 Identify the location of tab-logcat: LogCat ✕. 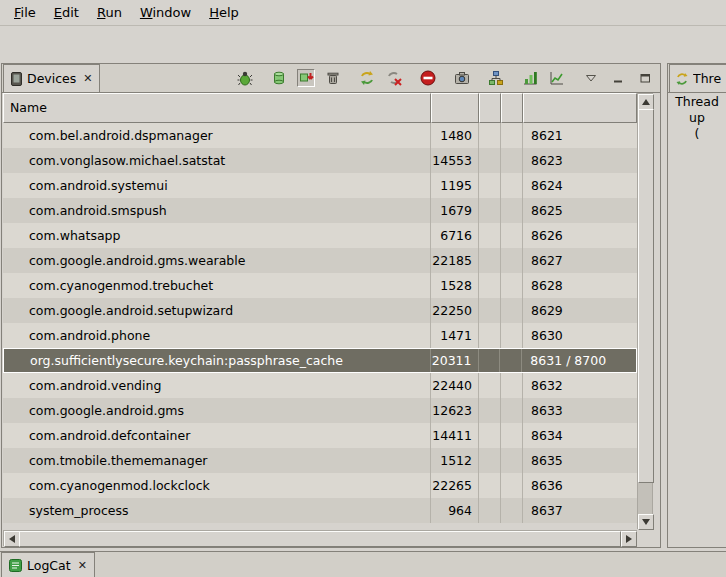
(48, 564).